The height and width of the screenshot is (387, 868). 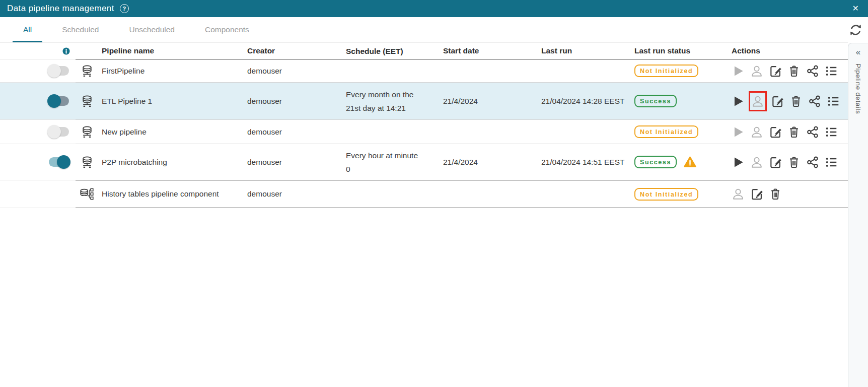 I want to click on schedule-line-2: 21st day at 14:21, so click(x=376, y=108).